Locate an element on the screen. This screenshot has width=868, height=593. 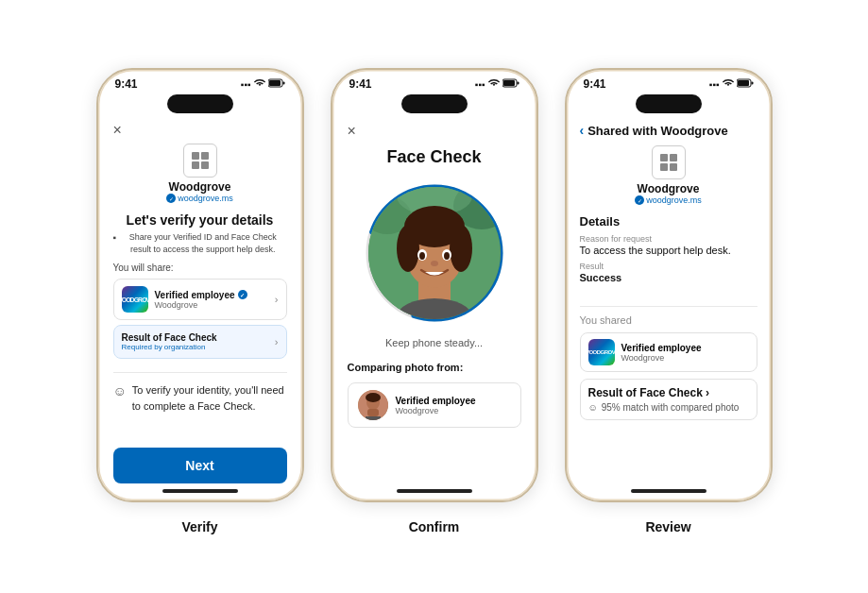
review-org-header: Woodgrove ✓ woodgrove.ms is located at coordinates (669, 176).